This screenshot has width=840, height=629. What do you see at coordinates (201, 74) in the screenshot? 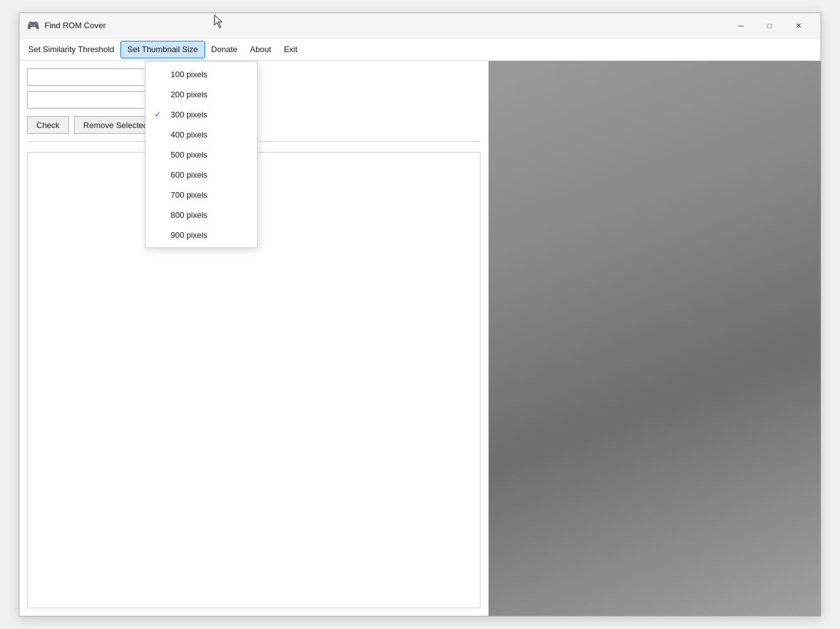
I see `thumbnail-100px: 100 pixels` at bounding box center [201, 74].